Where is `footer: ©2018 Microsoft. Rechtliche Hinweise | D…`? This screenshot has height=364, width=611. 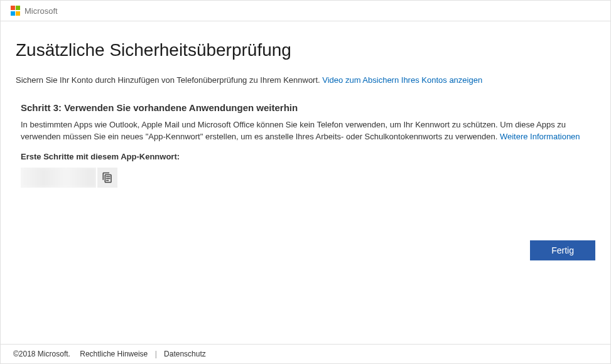
footer: ©2018 Microsoft. Rechtliche Hinweise | D… is located at coordinates (305, 354).